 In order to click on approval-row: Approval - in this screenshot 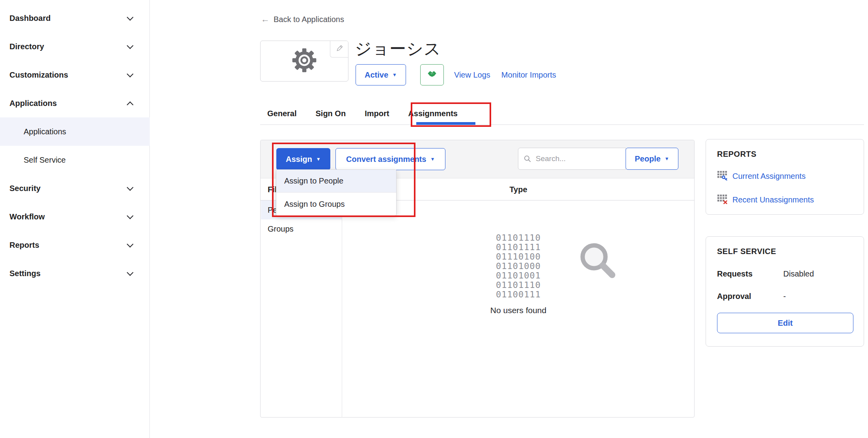, I will do `click(785, 296)`.